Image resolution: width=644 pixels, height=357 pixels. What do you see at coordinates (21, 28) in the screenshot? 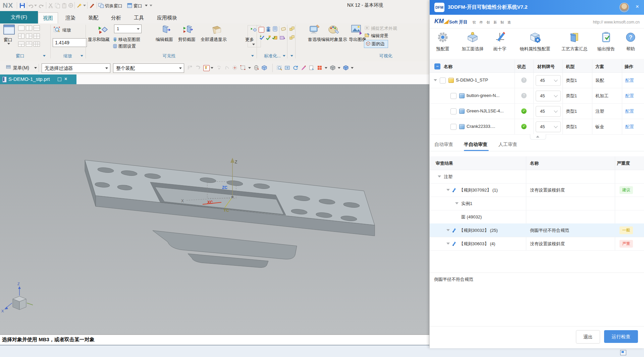
I see `layout-single-icon` at bounding box center [21, 28].